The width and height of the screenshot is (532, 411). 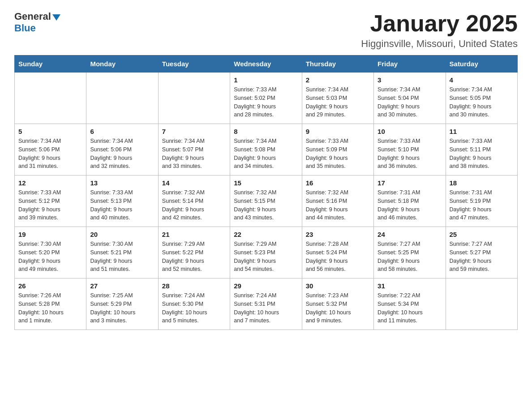 What do you see at coordinates (194, 286) in the screenshot?
I see `day-number: 28` at bounding box center [194, 286].